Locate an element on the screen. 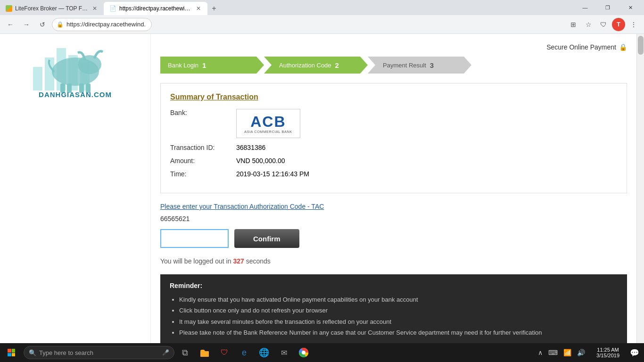 The width and height of the screenshot is (644, 362). clock-date: 3/15/2019 is located at coordinates (608, 355).